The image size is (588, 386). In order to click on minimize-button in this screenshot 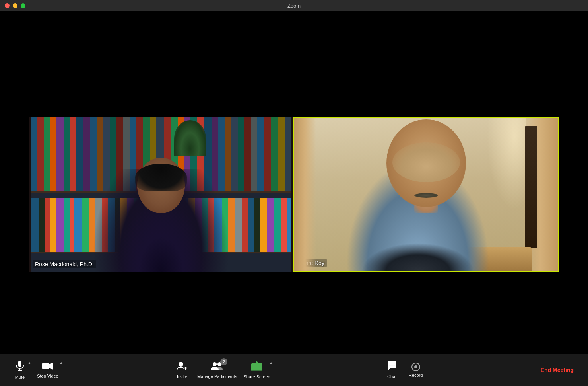, I will do `click(15, 6)`.